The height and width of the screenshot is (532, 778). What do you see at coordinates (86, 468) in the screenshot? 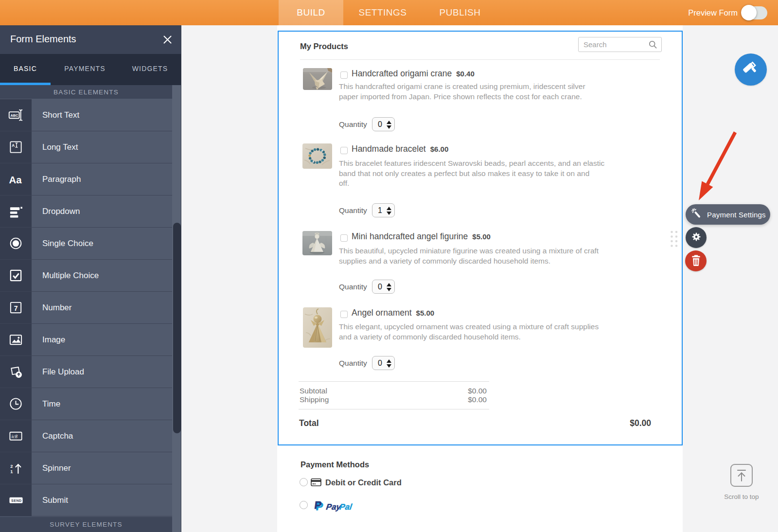
I see `sidebar-item-spinner: 21Spinner` at bounding box center [86, 468].